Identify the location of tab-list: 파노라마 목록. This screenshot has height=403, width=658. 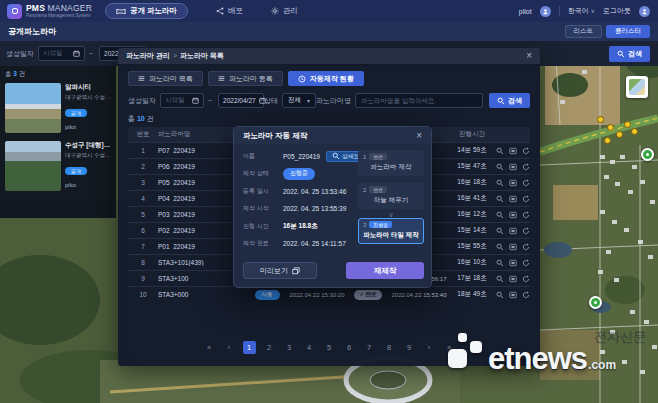
(166, 78).